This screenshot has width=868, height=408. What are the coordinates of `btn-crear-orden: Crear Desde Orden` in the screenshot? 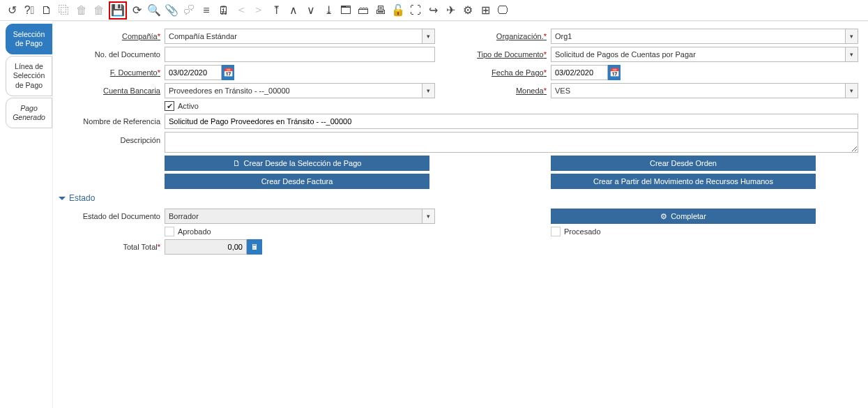 It's located at (683, 163).